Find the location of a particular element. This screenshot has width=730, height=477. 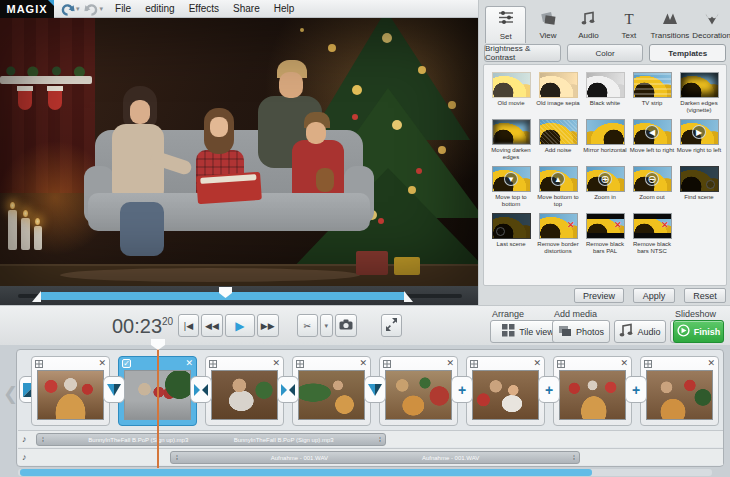

timeline-clip-4: ✕ is located at coordinates (332, 391).